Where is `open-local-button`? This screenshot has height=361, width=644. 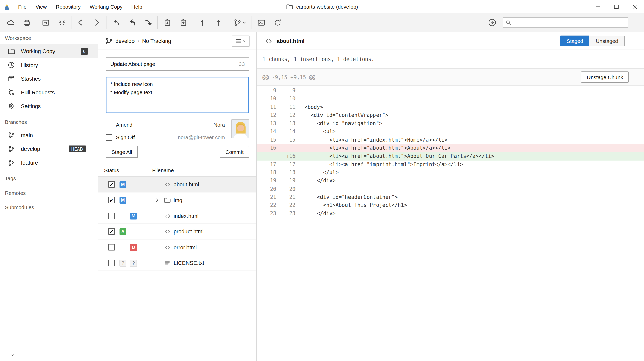 open-local-button is located at coordinates (27, 23).